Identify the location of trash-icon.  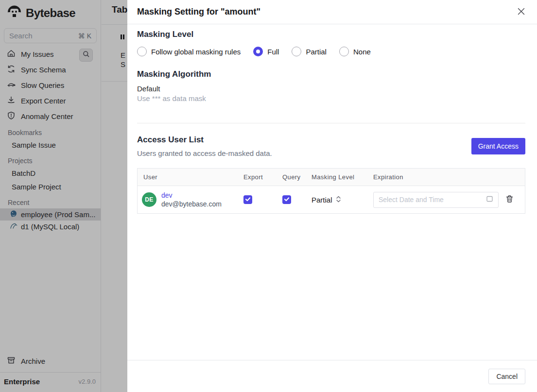
(509, 200).